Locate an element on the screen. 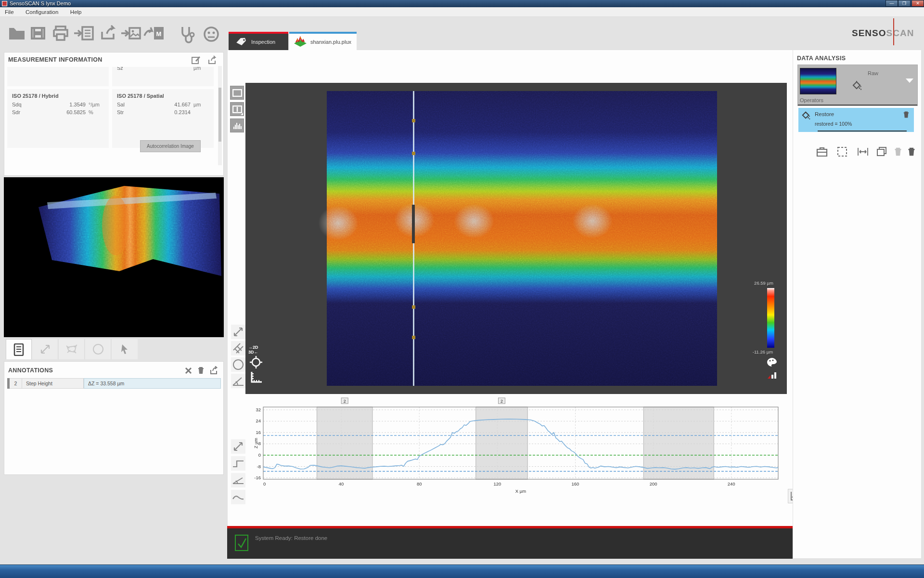 This screenshot has width=924, height=578. minimize-button: — is located at coordinates (892, 3).